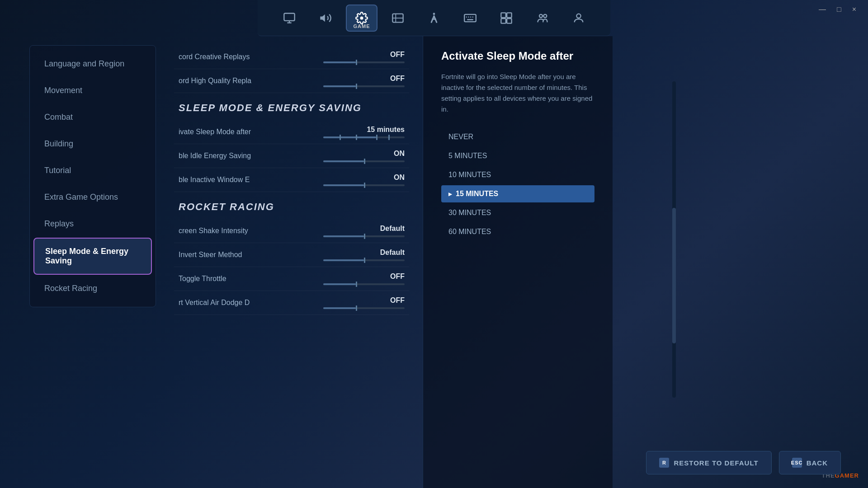 This screenshot has height=488, width=868. Describe the element at coordinates (289, 18) in the screenshot. I see `nav-display-btn` at that location.